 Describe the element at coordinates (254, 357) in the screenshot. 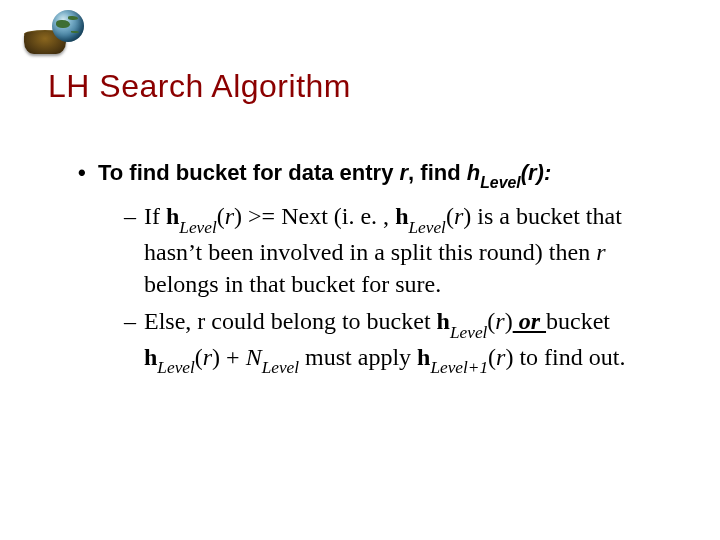

I see `var-N: N` at that location.